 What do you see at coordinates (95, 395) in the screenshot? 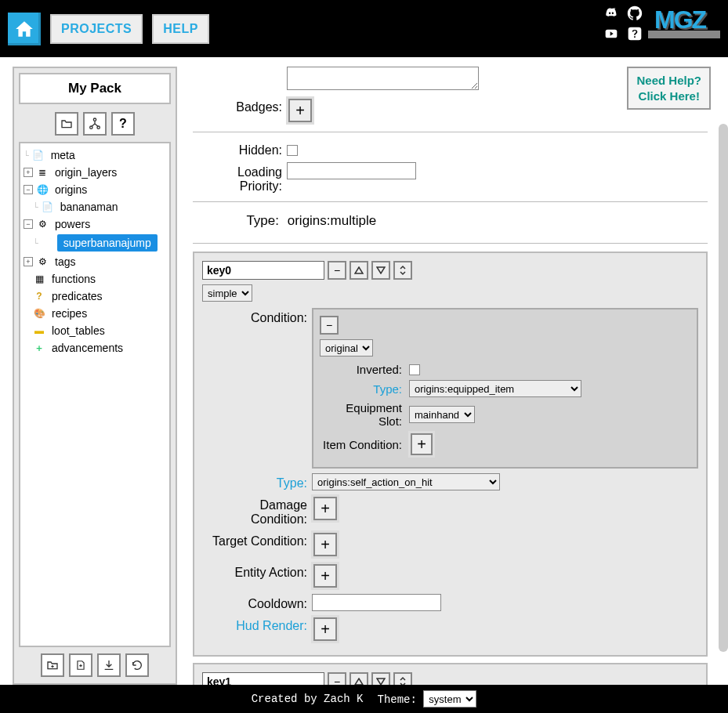
I see `file-tree: └ 📄 meta + ≣ origin_layers − 🌐 origins └…` at bounding box center [95, 395].